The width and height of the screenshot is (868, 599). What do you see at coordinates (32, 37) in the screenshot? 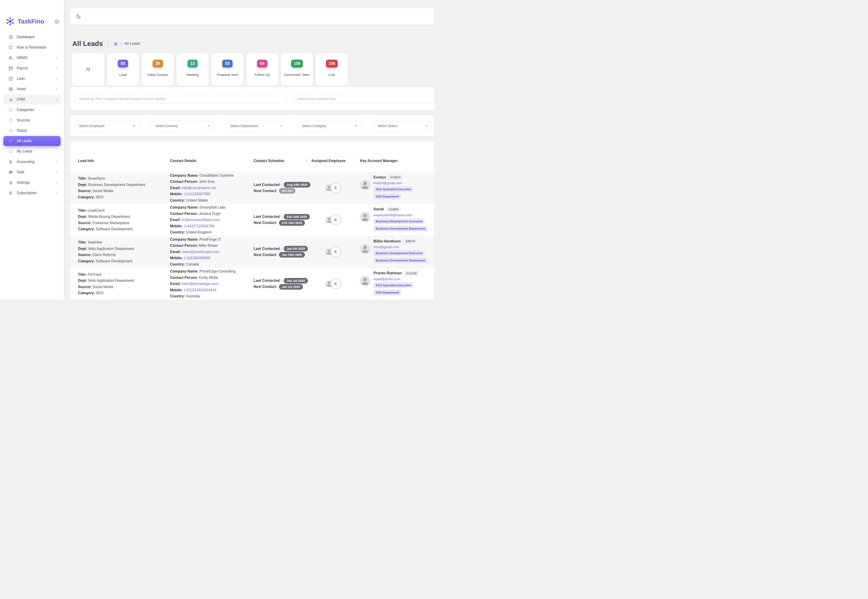
I see `sidebar-item-dashboard: Dashboard` at bounding box center [32, 37].